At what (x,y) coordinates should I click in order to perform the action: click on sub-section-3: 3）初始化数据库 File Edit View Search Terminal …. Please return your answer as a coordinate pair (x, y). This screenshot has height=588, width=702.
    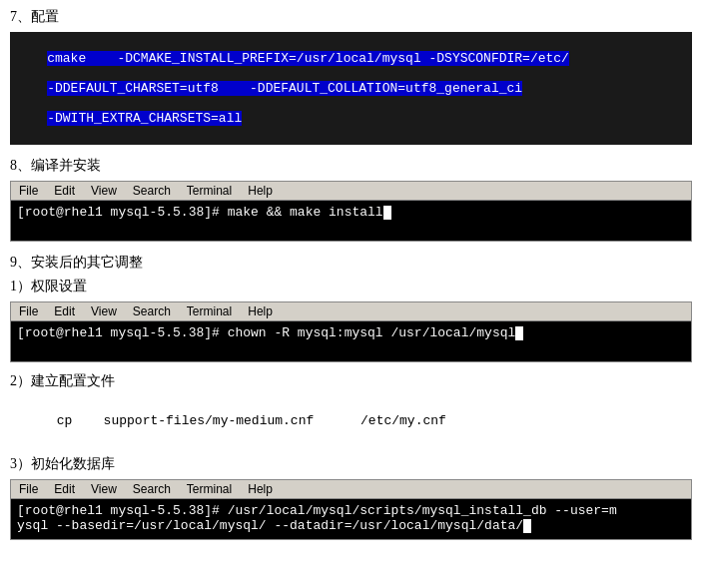
    Looking at the image, I should click on (351, 497).